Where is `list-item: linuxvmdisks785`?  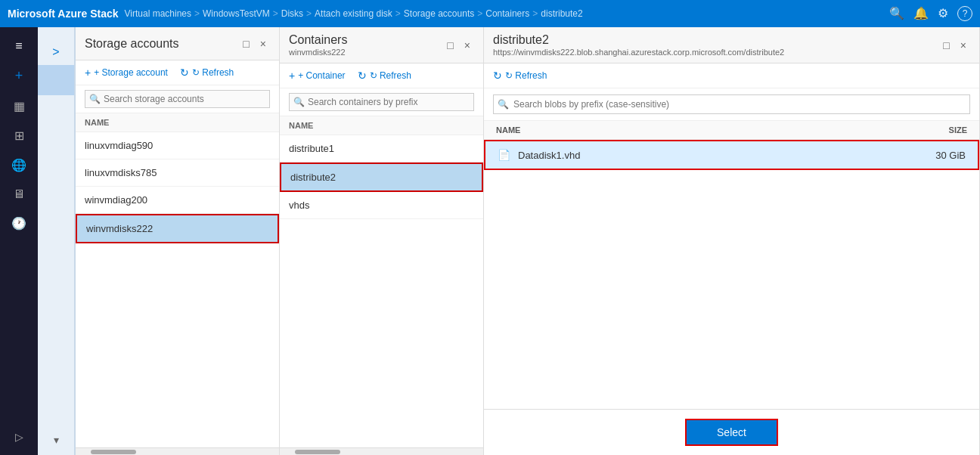 list-item: linuxvmdisks785 is located at coordinates (177, 173).